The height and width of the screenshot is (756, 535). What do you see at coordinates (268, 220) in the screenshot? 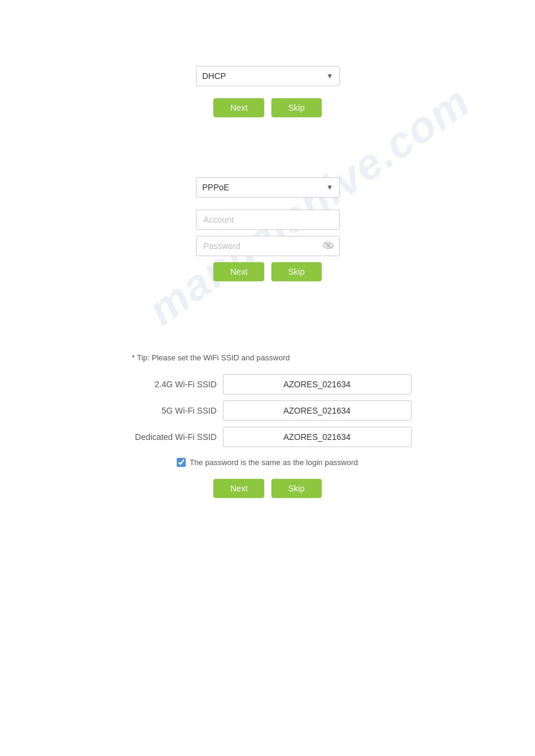
I see `account-input` at bounding box center [268, 220].